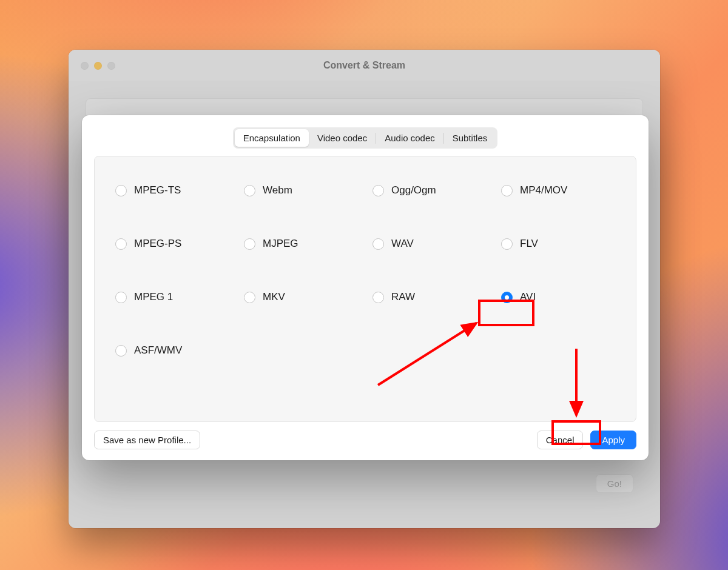  What do you see at coordinates (305, 244) in the screenshot?
I see `radio-mjpeg: MJPEG` at bounding box center [305, 244].